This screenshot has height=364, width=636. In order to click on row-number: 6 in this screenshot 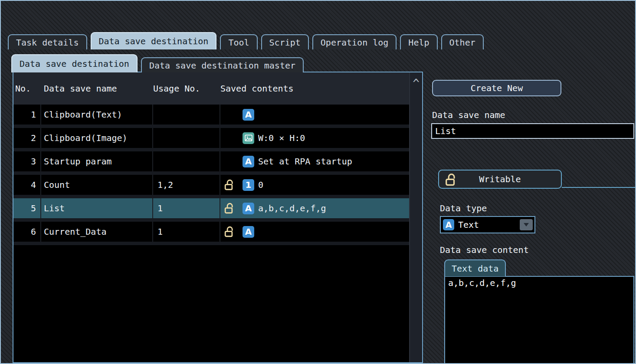, I will do `click(27, 232)`.